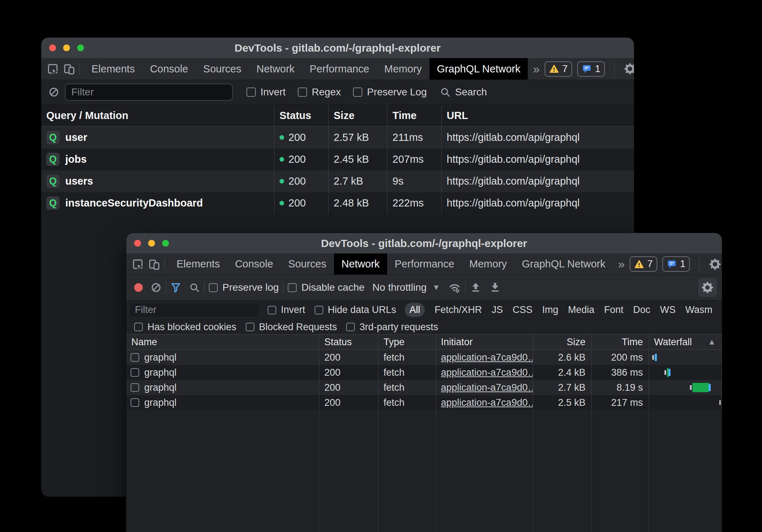  Describe the element at coordinates (244, 288) in the screenshot. I see `preserve-log-checkbox-group: Preserve log` at that location.